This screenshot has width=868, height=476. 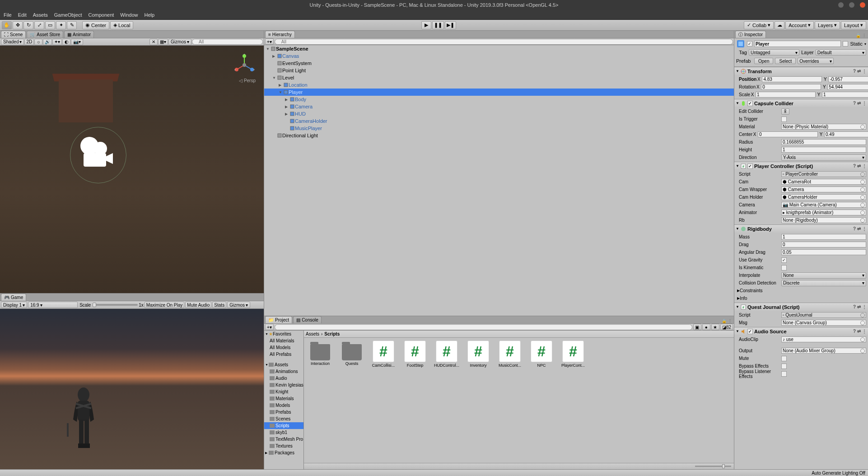 I want to click on constraints-foldout: Constraints, so click(x=751, y=291).